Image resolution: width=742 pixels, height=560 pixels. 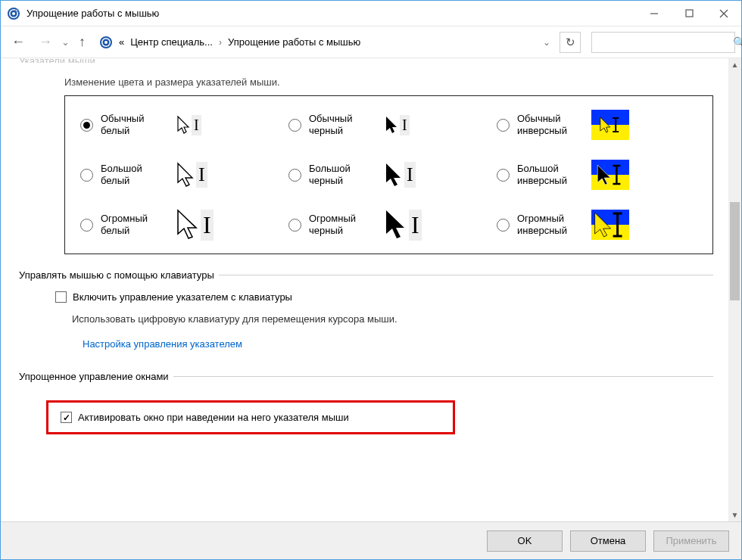 What do you see at coordinates (214, 418) in the screenshot?
I see `checkbox-label: Активировать окно при наведении на него …` at bounding box center [214, 418].